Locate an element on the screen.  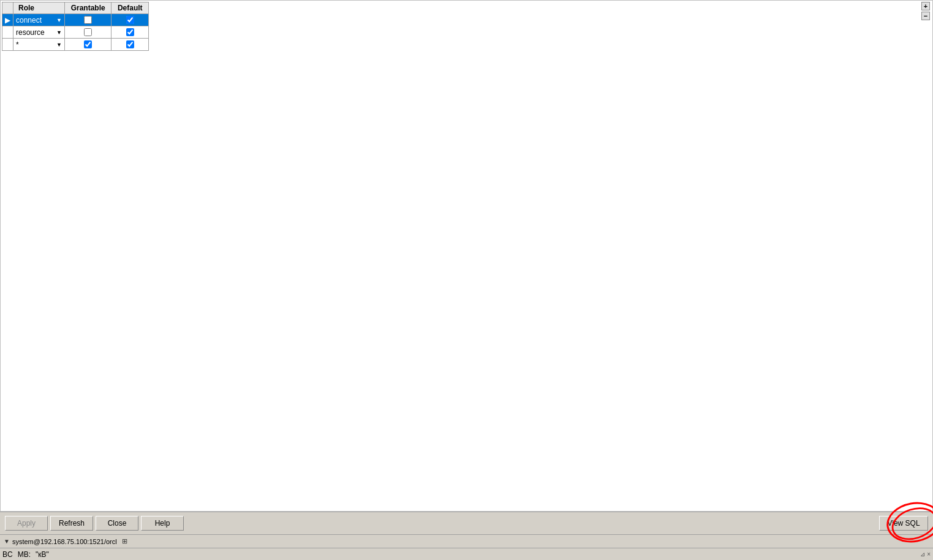
bottom-status-right: ⊿ × is located at coordinates (925, 554).